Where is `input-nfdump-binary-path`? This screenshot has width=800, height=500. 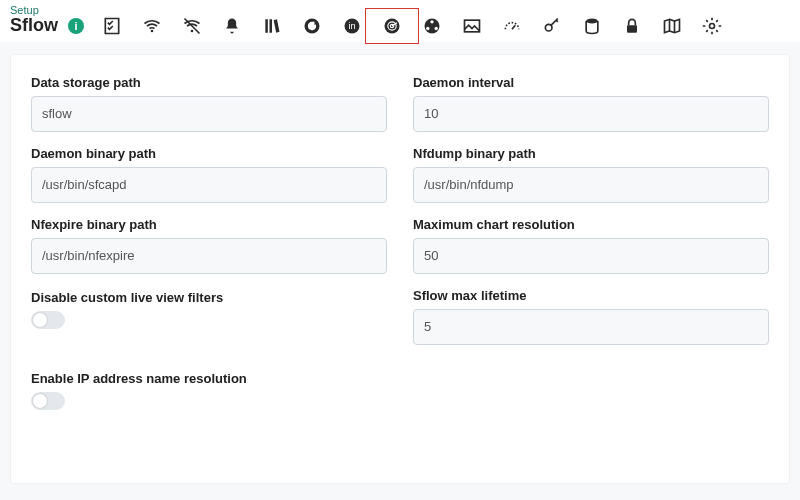
input-nfdump-binary-path is located at coordinates (591, 185).